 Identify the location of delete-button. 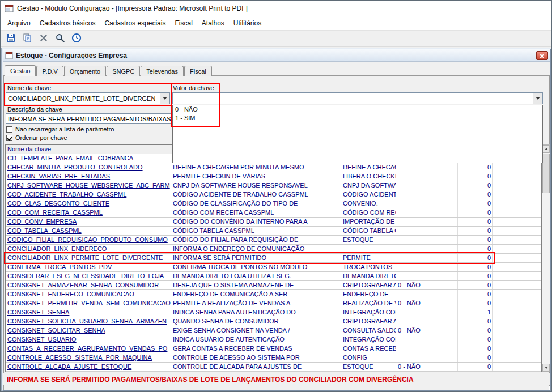
(44, 39).